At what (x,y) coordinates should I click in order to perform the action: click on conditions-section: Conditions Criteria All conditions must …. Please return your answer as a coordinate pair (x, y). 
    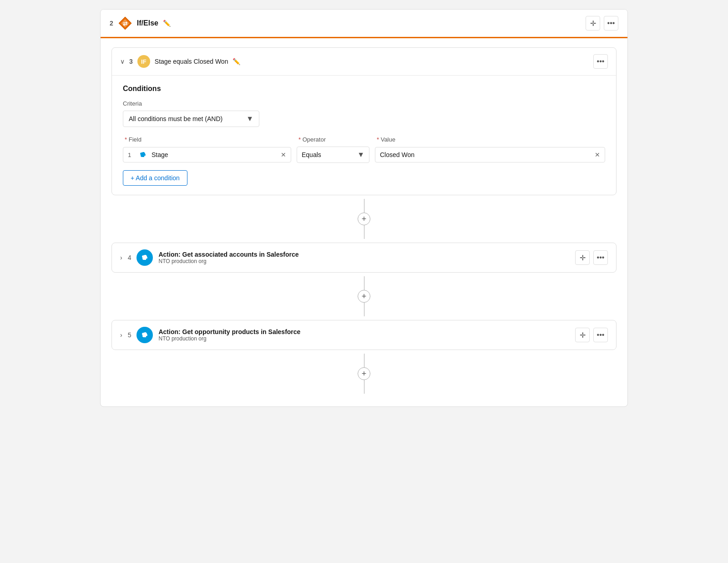
    Looking at the image, I should click on (364, 135).